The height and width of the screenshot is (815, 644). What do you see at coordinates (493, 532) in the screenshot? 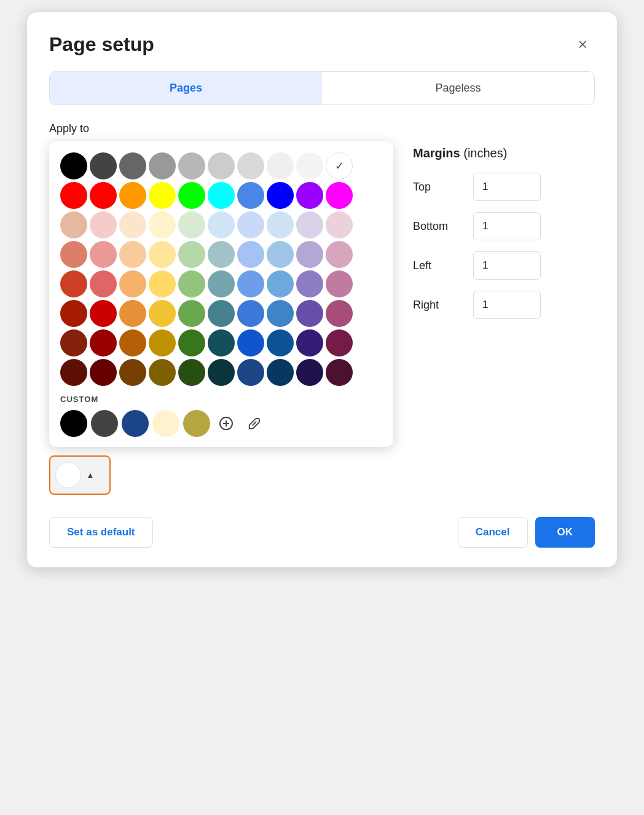
I see `cancel-button: Cancel` at bounding box center [493, 532].